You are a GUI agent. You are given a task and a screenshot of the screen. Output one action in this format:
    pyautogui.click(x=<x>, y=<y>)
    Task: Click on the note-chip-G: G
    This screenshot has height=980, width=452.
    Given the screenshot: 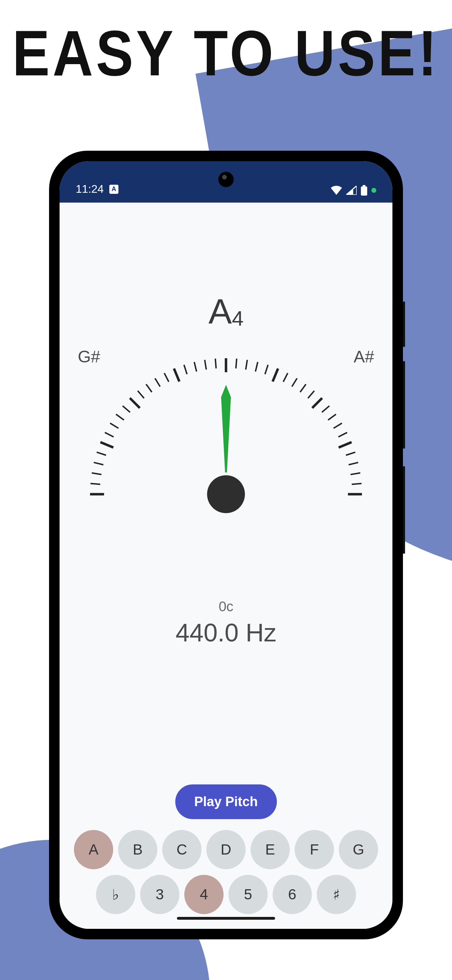 What is the action you would take?
    pyautogui.click(x=358, y=850)
    